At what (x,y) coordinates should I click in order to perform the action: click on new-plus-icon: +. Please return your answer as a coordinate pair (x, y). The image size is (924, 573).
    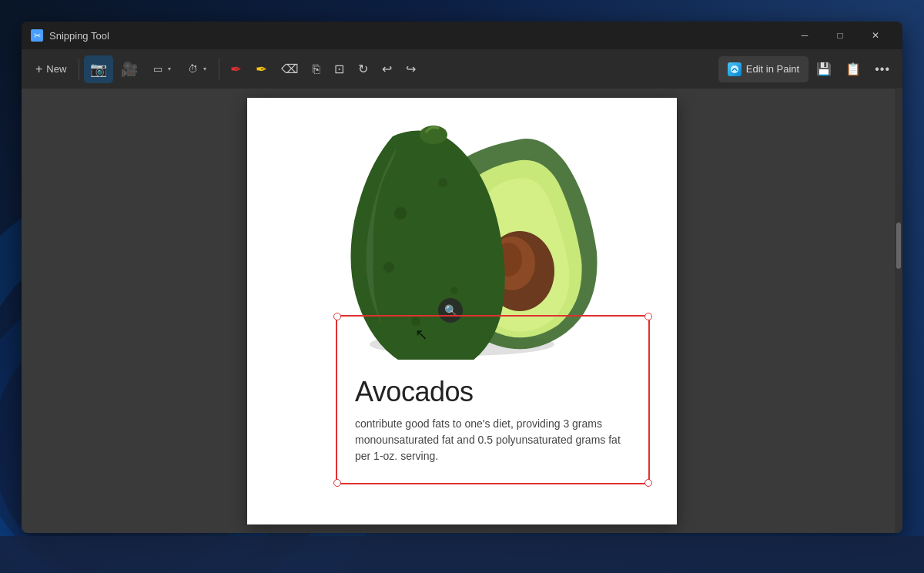
    Looking at the image, I should click on (38, 69).